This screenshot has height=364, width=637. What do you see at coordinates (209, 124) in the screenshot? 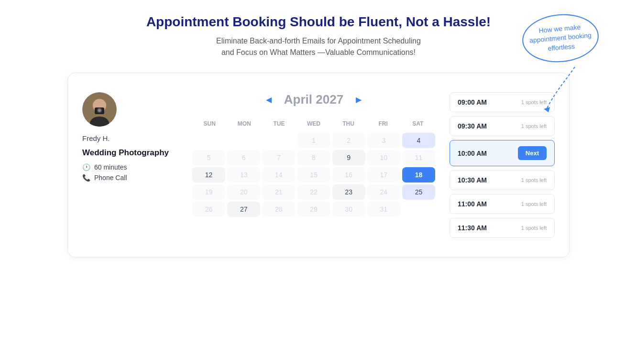
I see `day-label-sun: SUN` at bounding box center [209, 124].